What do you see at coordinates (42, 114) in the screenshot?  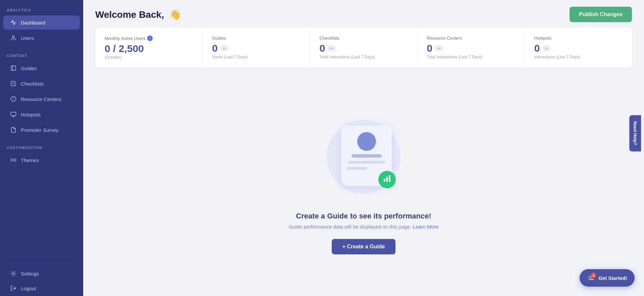 I see `sidebar-item-hotspots: Hotspots` at bounding box center [42, 114].